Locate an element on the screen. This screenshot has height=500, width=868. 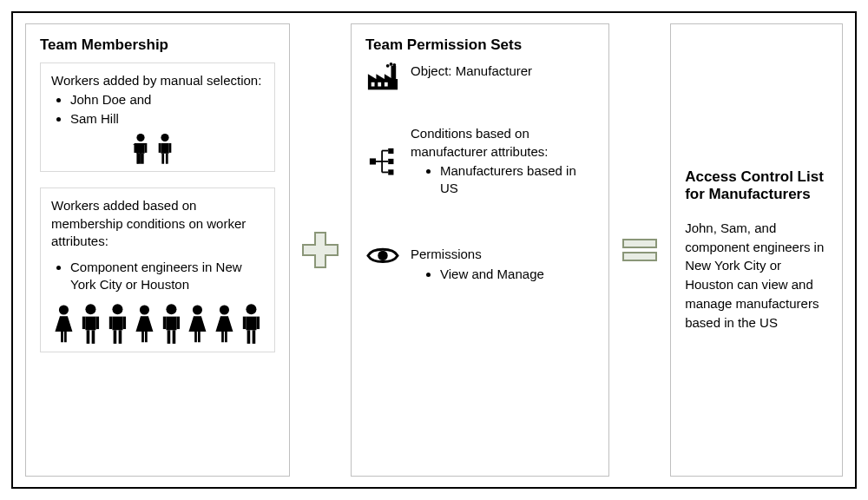
eye-icon is located at coordinates (383, 255).